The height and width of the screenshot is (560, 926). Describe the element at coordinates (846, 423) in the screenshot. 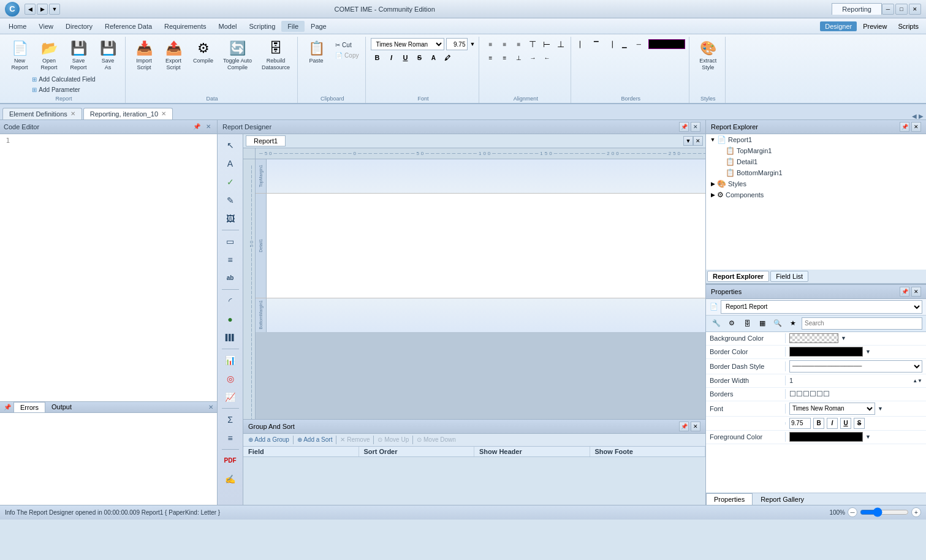

I see `font-underline-prop-btn: U` at that location.